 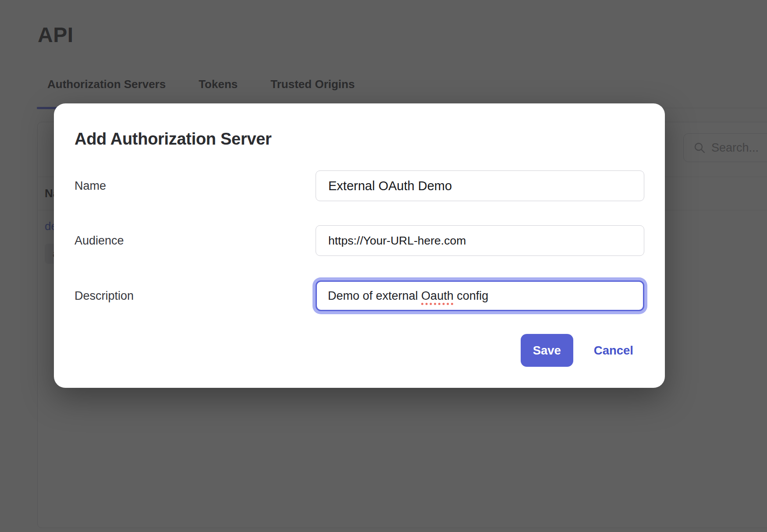 What do you see at coordinates (195, 296) in the screenshot?
I see `description-field-label: Description` at bounding box center [195, 296].